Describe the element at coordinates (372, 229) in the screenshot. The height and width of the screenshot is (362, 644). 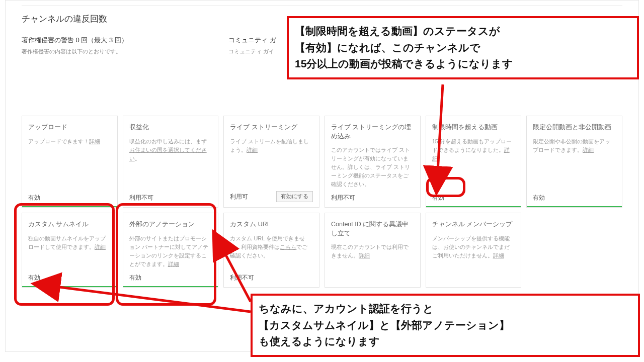
I see `card-title: Content ID に関する異議申し立て` at that location.